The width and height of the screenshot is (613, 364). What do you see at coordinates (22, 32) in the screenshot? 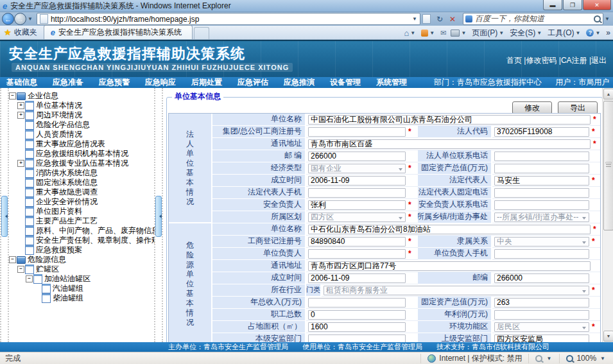
I see `favorites-button: ★ 收藏夹` at bounding box center [22, 32].